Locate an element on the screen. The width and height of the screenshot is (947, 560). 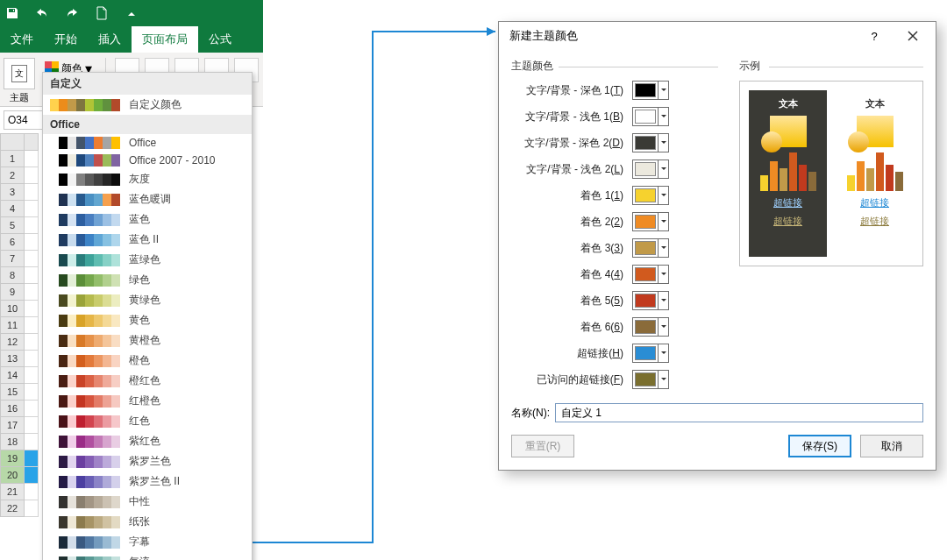
row-header: 7 is located at coordinates (12, 259).